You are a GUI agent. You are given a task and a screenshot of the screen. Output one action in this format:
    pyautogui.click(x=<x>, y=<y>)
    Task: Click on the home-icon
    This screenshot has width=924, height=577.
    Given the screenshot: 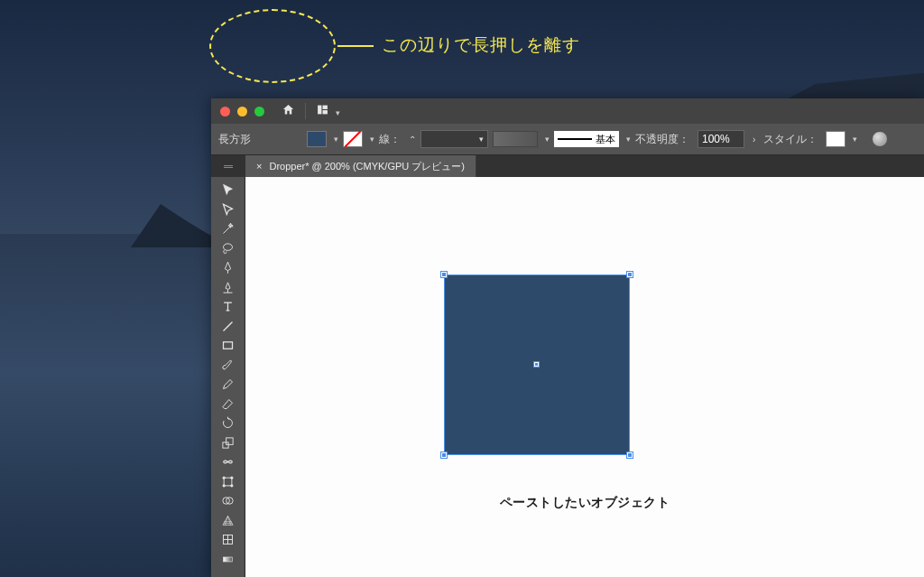 What is the action you would take?
    pyautogui.click(x=289, y=111)
    